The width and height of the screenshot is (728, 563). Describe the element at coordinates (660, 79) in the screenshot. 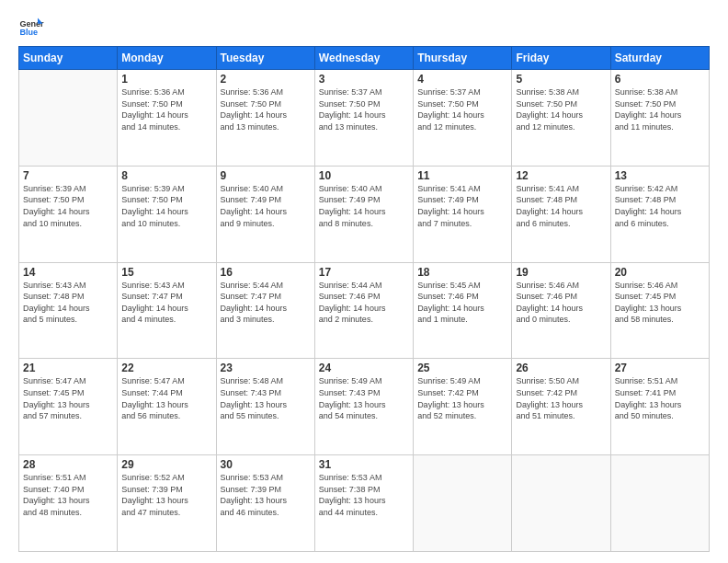

I see `day-number: 6` at that location.